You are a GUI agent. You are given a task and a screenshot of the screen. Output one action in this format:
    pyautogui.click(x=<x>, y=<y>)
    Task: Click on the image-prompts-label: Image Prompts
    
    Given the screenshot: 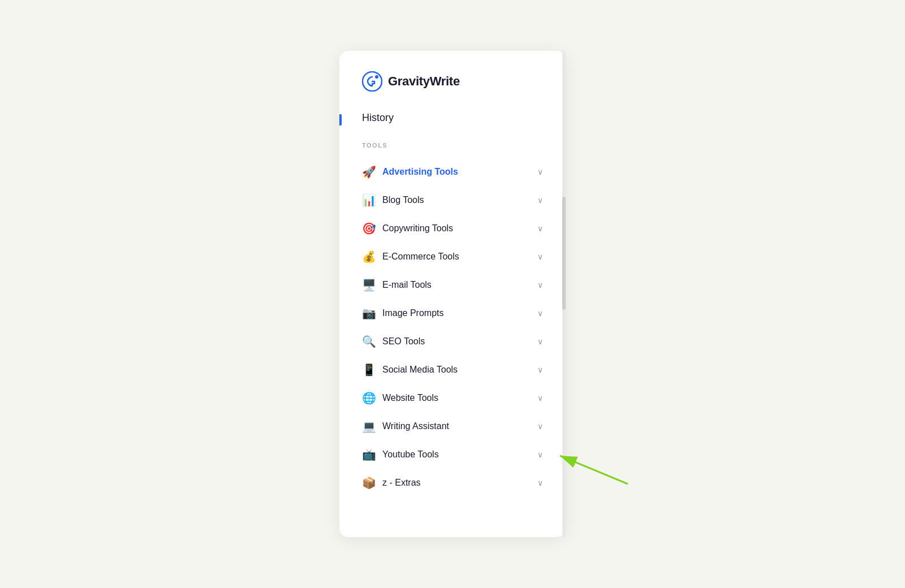 What is the action you would take?
    pyautogui.click(x=413, y=313)
    